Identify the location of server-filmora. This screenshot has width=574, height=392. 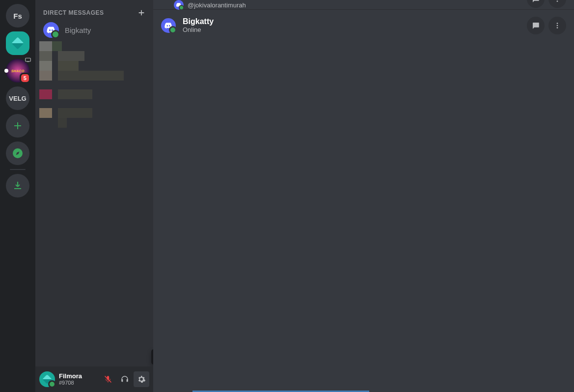
(18, 43).